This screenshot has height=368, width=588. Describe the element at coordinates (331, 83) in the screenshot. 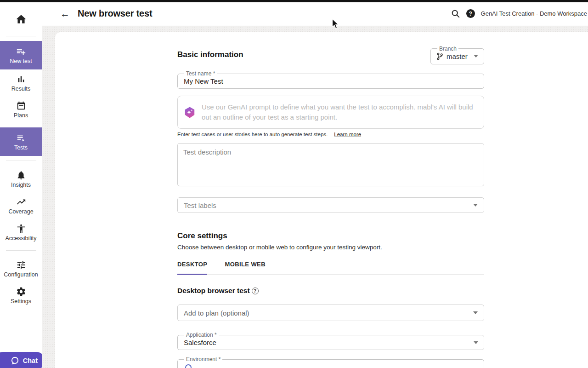

I see `test-name-value: My New Test` at that location.